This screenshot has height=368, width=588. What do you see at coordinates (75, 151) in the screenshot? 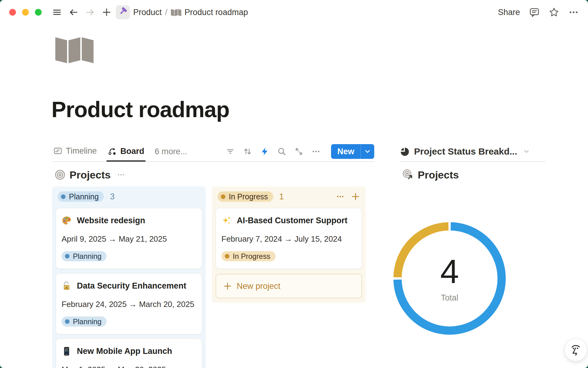
I see `tab-timeline: Timeline` at bounding box center [75, 151].